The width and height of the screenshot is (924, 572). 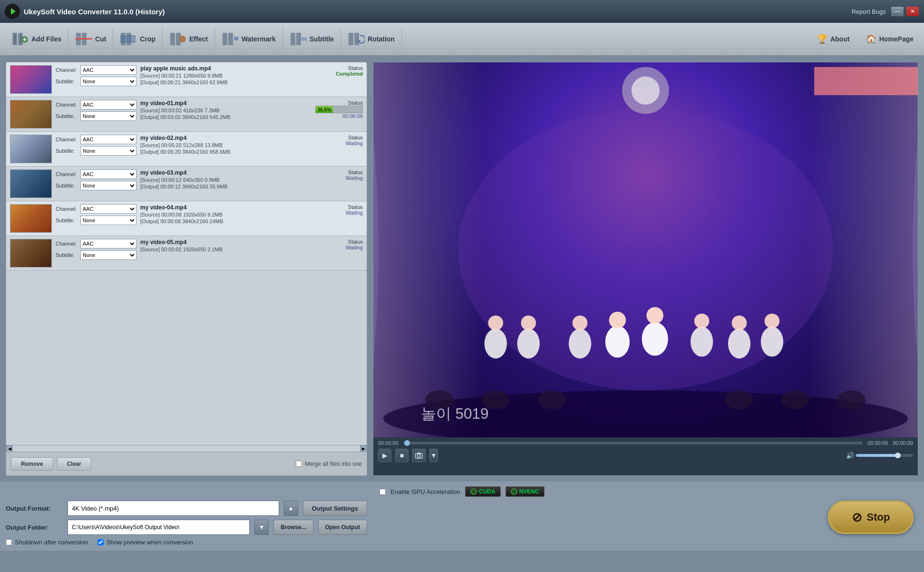 What do you see at coordinates (221, 246) in the screenshot?
I see `file-info: my video-05.mp4 [Source] 00:00:02 1920x6…` at bounding box center [221, 246].